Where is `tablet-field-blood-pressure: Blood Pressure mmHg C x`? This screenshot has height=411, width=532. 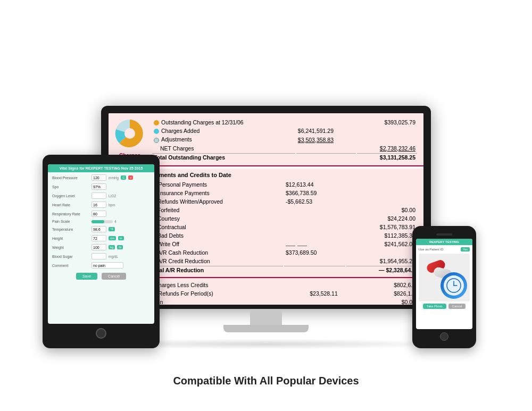 tablet-field-blood-pressure: Blood Pressure mmHg C x is located at coordinates (101, 178).